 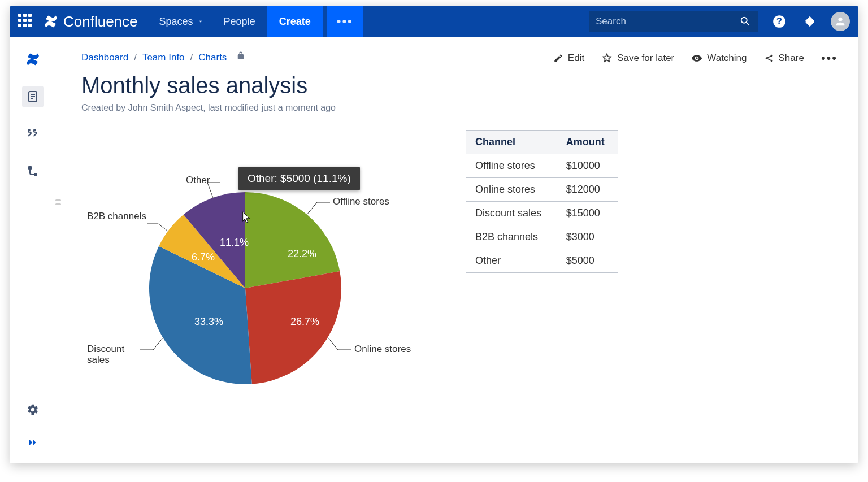 What do you see at coordinates (840, 21) in the screenshot?
I see `avatar-icon` at bounding box center [840, 21].